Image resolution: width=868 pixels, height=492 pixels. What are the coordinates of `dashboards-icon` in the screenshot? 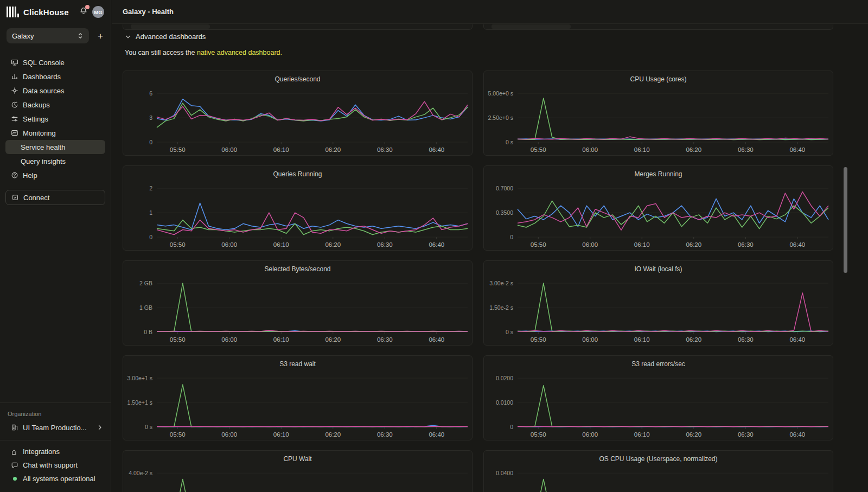 It's located at (15, 76).